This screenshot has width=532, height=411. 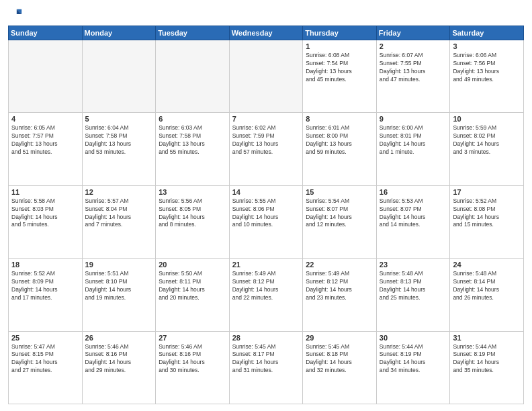 I want to click on day-info: Sunrise: 5:52 AM Sunset: 8:09 PM Dayligh…, so click(x=46, y=286).